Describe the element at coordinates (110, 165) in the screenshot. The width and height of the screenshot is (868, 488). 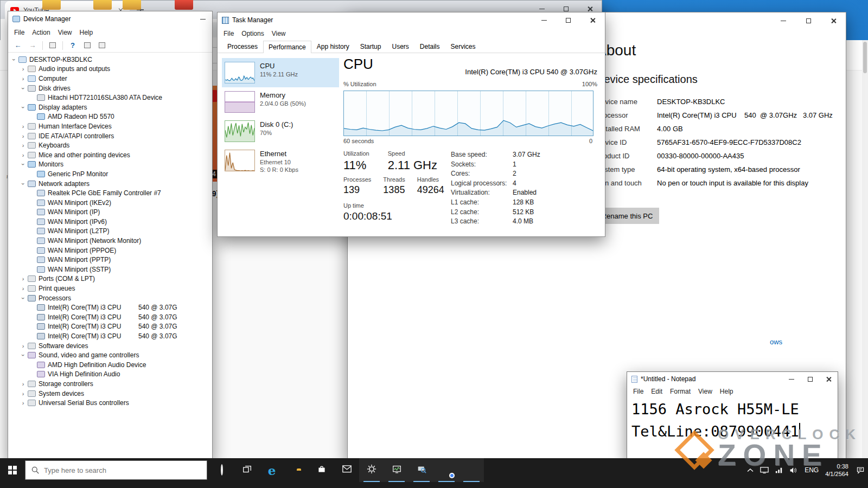
I see `tree-item: ›Monitors` at that location.